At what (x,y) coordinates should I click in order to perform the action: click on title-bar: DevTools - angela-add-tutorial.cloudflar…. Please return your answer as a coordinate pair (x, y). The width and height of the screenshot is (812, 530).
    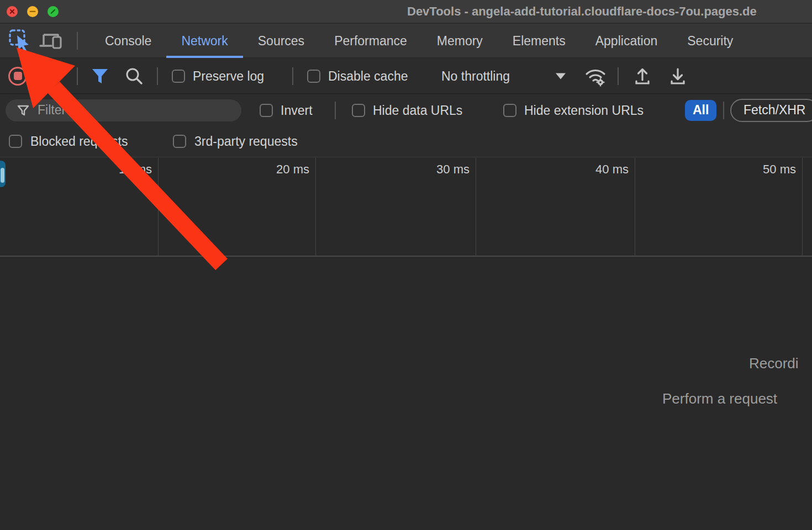
    Looking at the image, I should click on (406, 12).